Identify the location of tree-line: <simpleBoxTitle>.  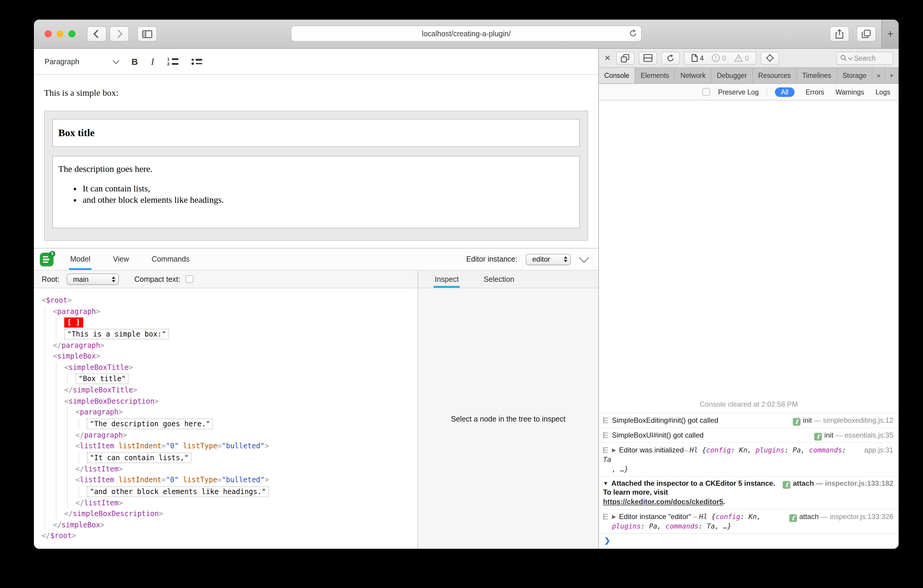
(230, 367).